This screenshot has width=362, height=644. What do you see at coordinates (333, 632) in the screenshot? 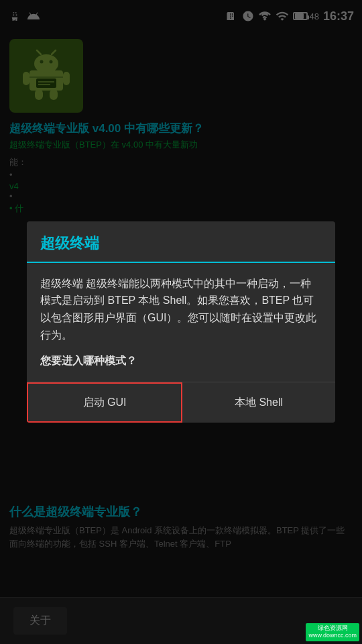
I see `watermark: 绿色资源网www.downcc.com` at bounding box center [333, 632].